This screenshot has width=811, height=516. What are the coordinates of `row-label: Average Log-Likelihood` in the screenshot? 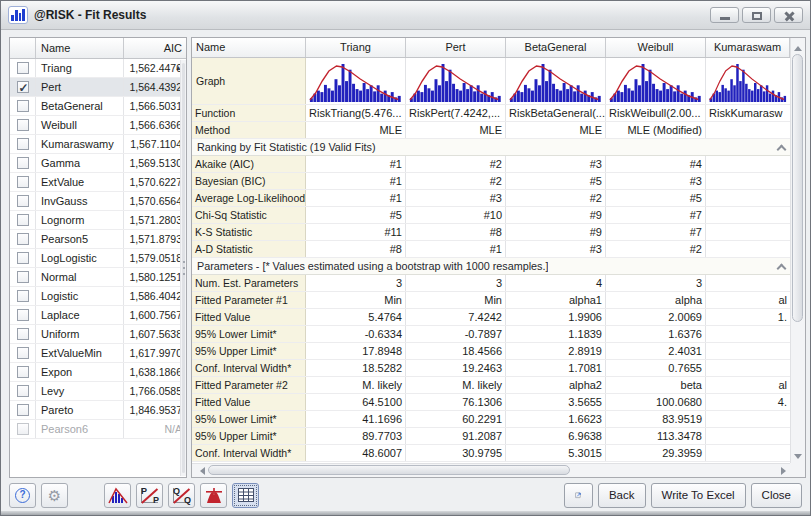 It's located at (249, 198).